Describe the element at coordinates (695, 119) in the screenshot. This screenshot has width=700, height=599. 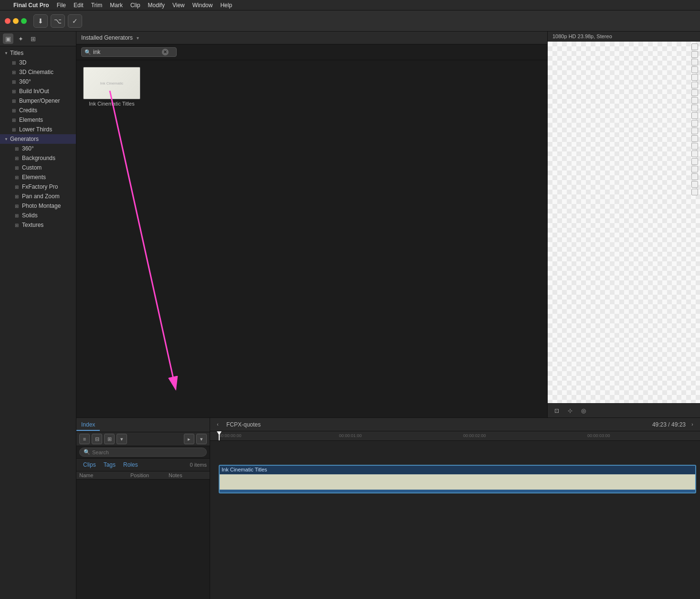
I see `preview-checkboxes` at that location.